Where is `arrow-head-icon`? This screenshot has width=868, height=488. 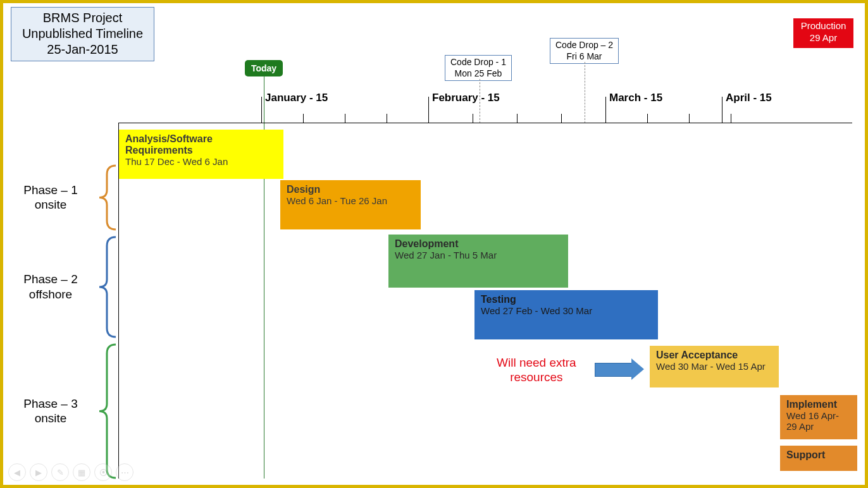 arrow-head-icon is located at coordinates (638, 369).